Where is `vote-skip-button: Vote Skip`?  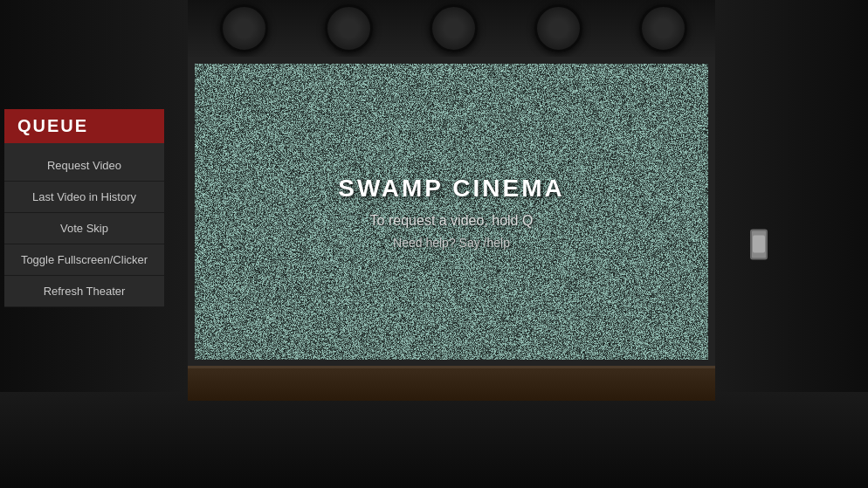 vote-skip-button: Vote Skip is located at coordinates (84, 229).